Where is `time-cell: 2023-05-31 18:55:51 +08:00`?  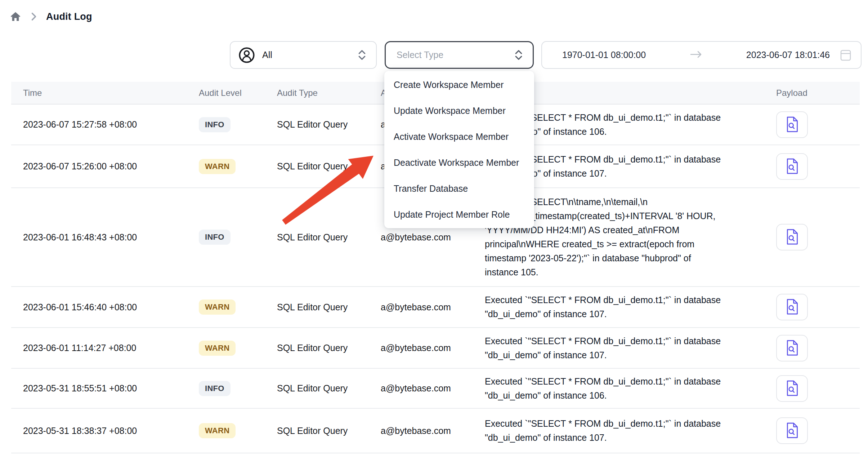 time-cell: 2023-05-31 18:55:51 +08:00 is located at coordinates (111, 389).